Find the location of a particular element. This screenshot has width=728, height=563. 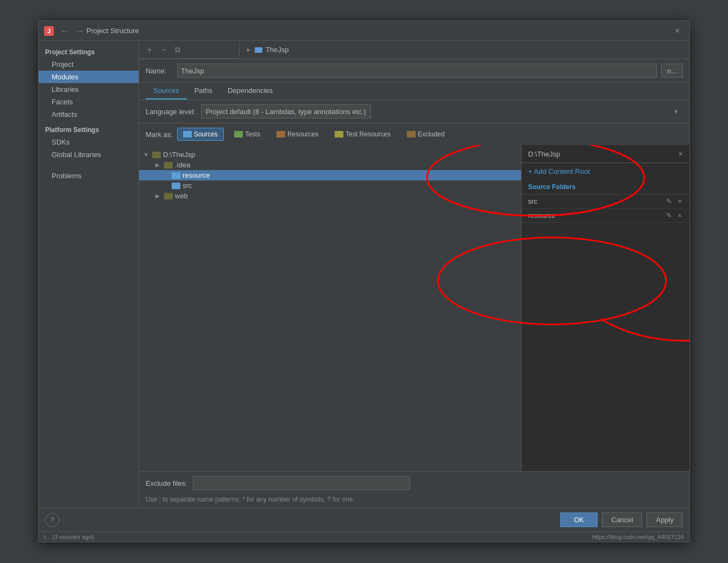

name-label: Name: is located at coordinates (159, 71).